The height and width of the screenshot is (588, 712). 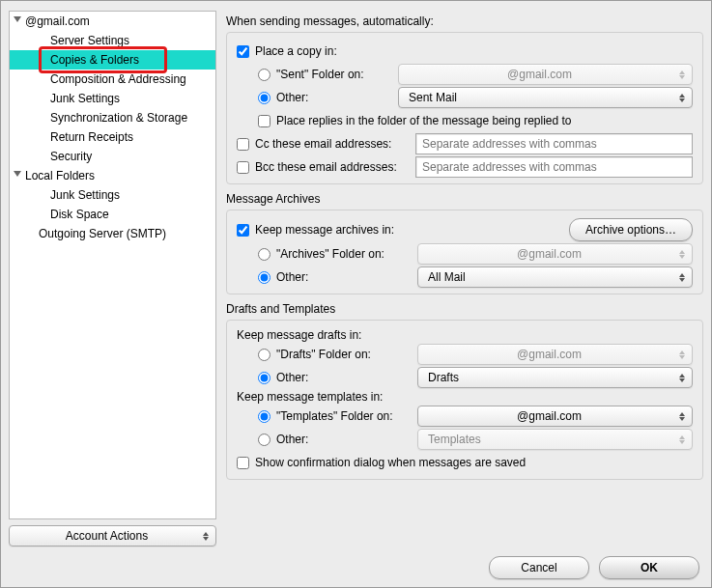 What do you see at coordinates (390, 462) in the screenshot?
I see `show-confirmation-label: Show confirmation dialog when messages a…` at bounding box center [390, 462].